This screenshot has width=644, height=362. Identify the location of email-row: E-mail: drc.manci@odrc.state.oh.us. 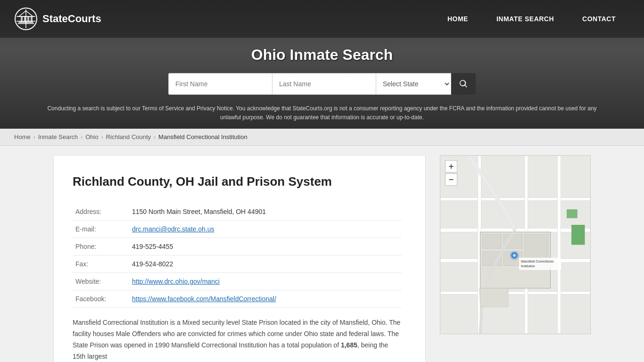
(237, 229).